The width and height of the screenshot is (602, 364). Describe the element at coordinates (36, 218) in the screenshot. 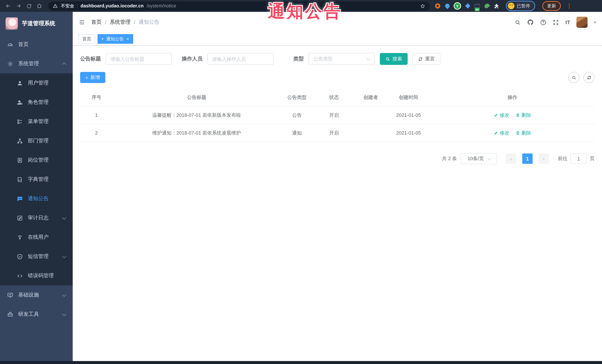

I see `sidebar-item-audit-log: 审计日志` at that location.